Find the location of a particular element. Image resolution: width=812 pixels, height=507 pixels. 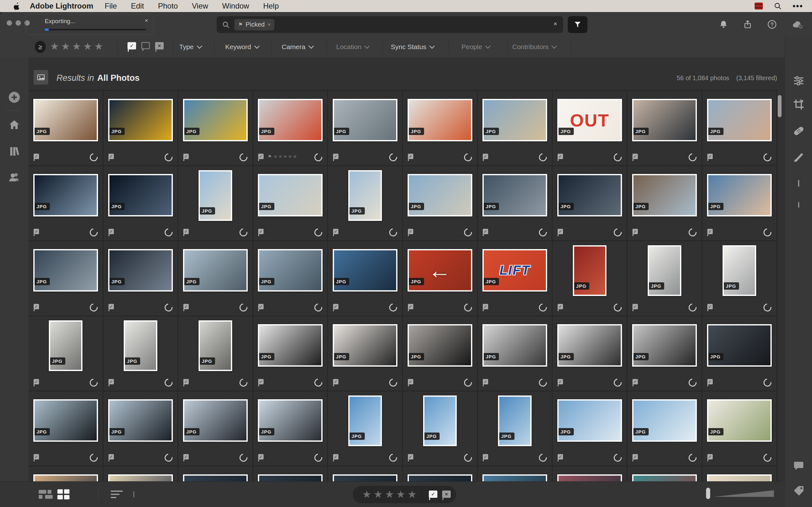

app-name: Adobe Lightroom is located at coordinates (62, 6).